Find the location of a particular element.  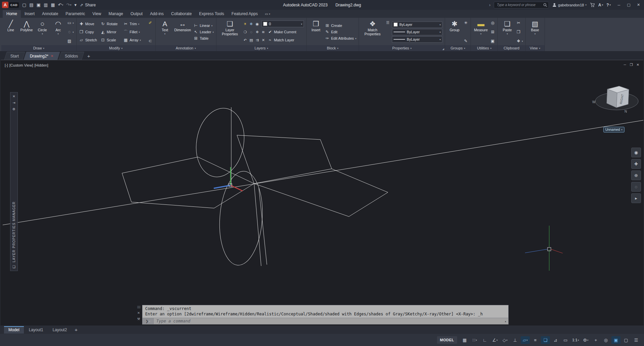

mirror-tool: ◭Mirror is located at coordinates (111, 32).